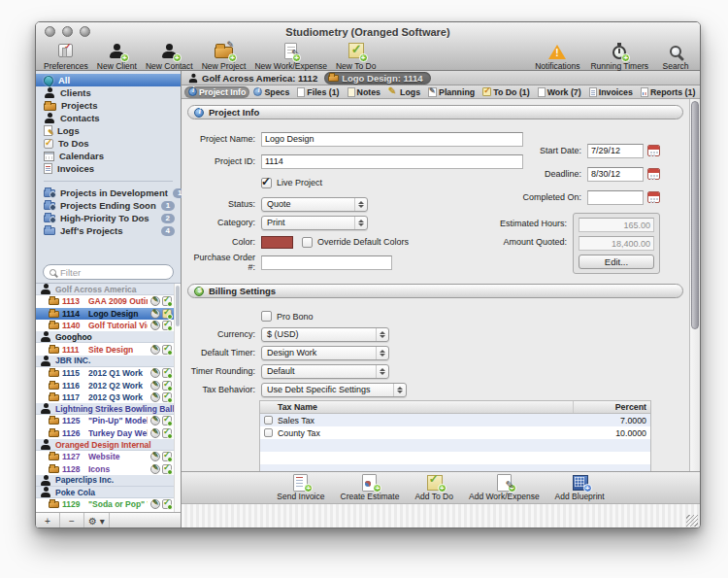 The image size is (728, 578). Describe the element at coordinates (307, 243) in the screenshot. I see `override-colors-checkbox` at that location.